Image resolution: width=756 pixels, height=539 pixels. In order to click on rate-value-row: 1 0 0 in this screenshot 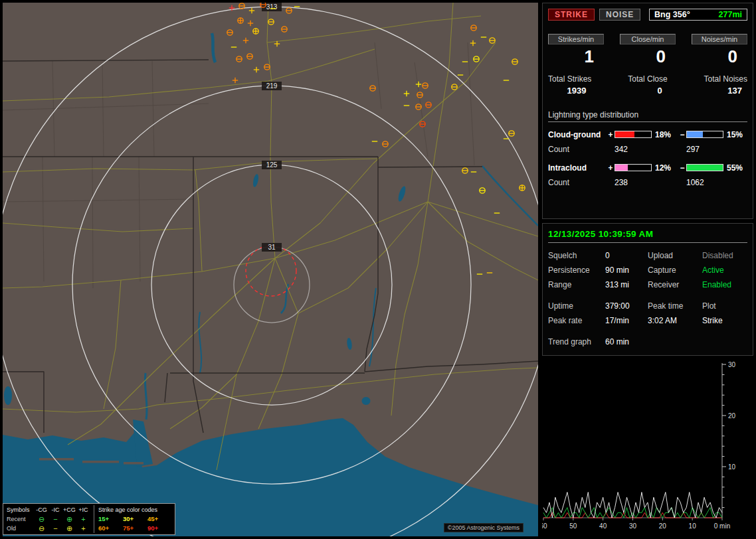, I will do `click(648, 57)`.